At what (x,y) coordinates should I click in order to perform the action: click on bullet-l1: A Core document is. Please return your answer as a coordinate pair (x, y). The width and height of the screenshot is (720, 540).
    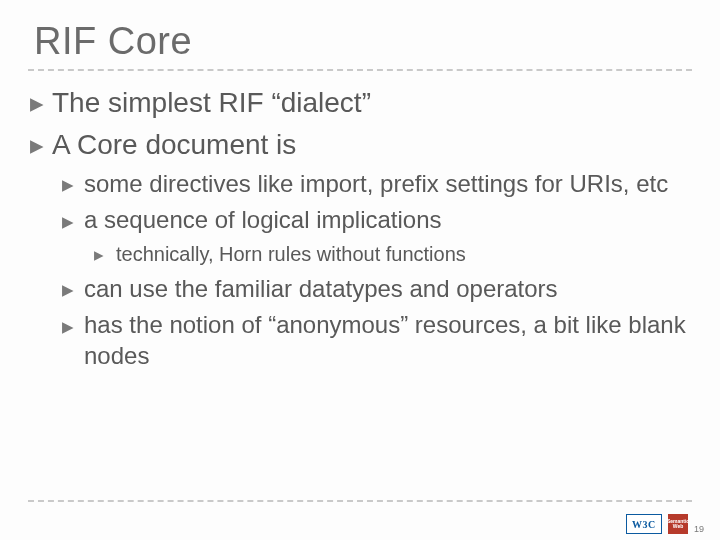
    Looking at the image, I should click on (361, 145).